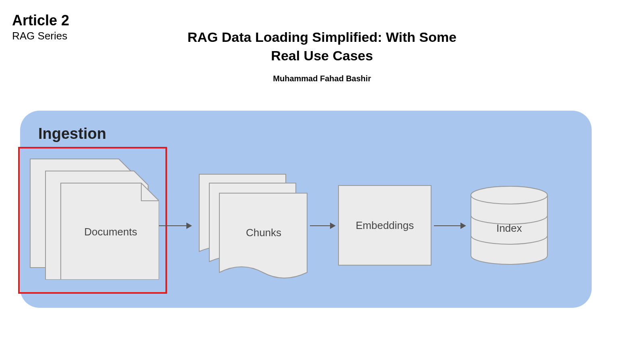 The width and height of the screenshot is (644, 338). What do you see at coordinates (385, 225) in the screenshot?
I see `embeddings-label: Embeddings` at bounding box center [385, 225].